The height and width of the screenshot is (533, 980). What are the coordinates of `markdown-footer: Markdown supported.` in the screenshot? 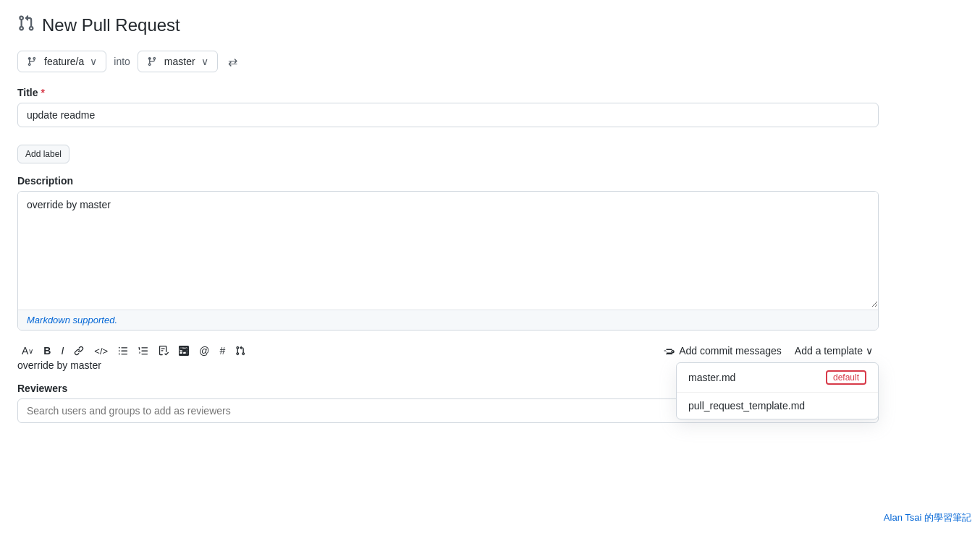 It's located at (448, 320).